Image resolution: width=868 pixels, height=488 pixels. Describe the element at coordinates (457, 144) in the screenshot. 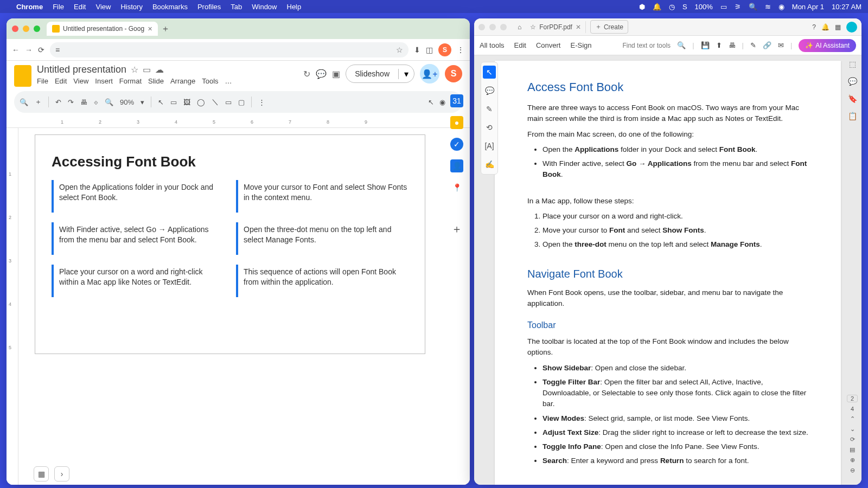

I see `tasks-icon: ✓` at that location.